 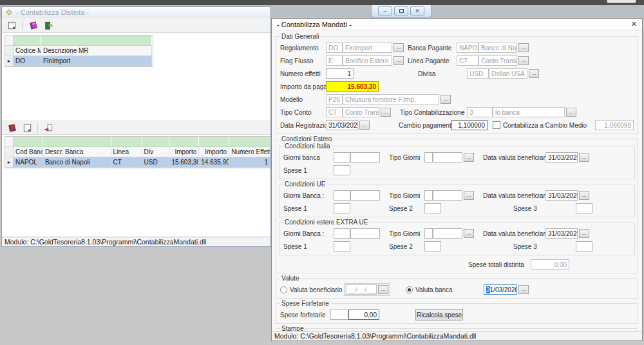 What do you see at coordinates (12, 128) in the screenshot?
I see `ledger-button` at bounding box center [12, 128].